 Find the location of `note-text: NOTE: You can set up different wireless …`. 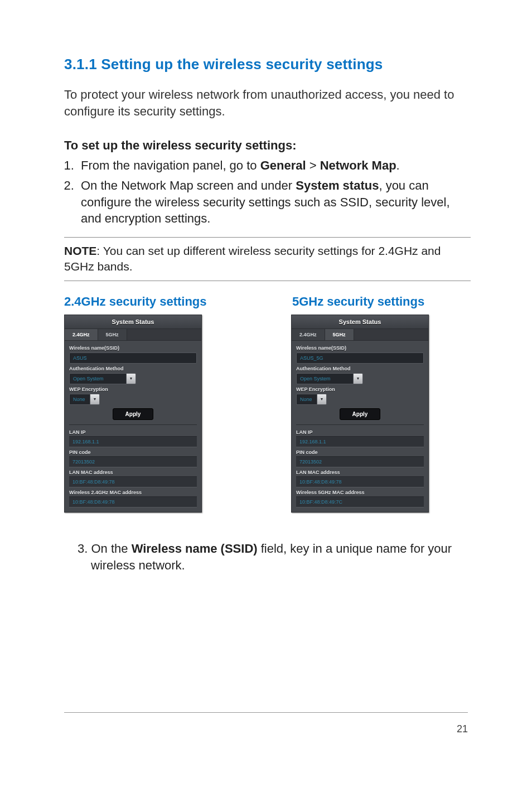

note-text: NOTE: You can set up different wireless … is located at coordinates (268, 259).